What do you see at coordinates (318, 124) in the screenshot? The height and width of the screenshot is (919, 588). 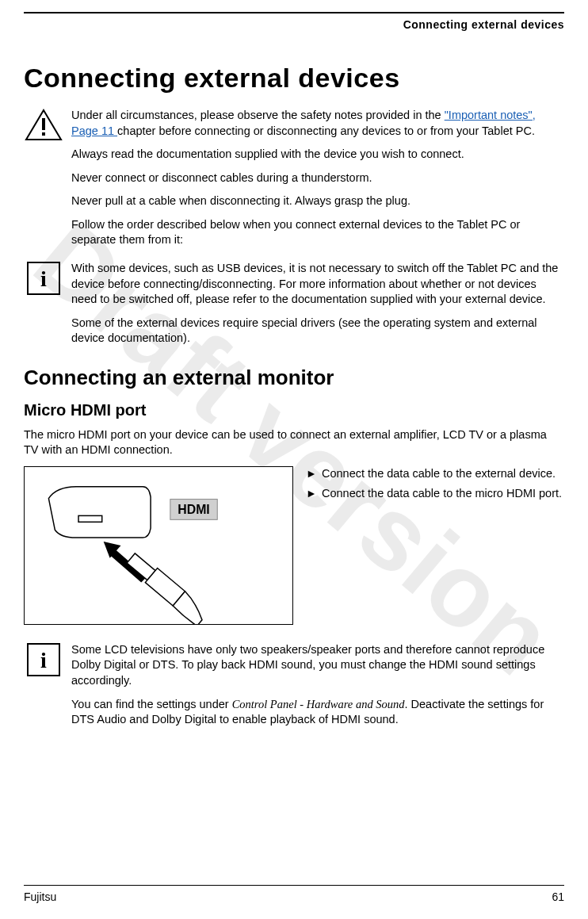 I see `warning-p1: Under all circumstances, please observe …` at bounding box center [318, 124].